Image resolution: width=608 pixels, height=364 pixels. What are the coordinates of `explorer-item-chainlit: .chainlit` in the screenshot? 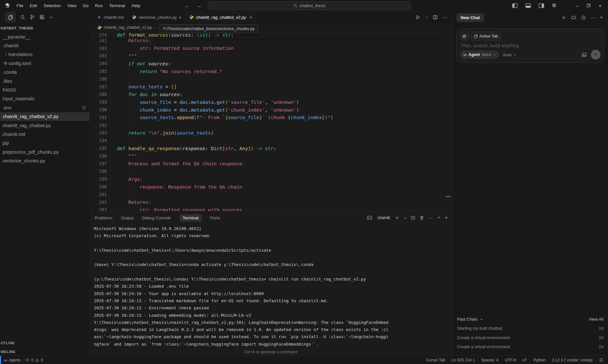 It's located at (45, 45).